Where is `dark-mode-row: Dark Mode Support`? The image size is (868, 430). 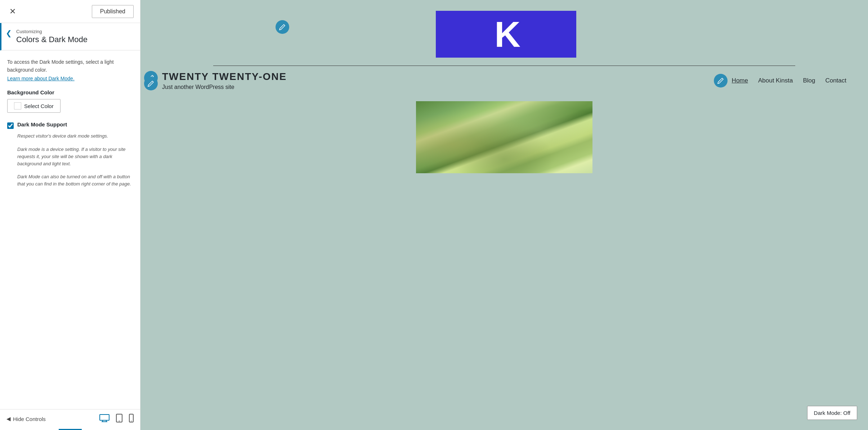
dark-mode-row: Dark Mode Support is located at coordinates (70, 125).